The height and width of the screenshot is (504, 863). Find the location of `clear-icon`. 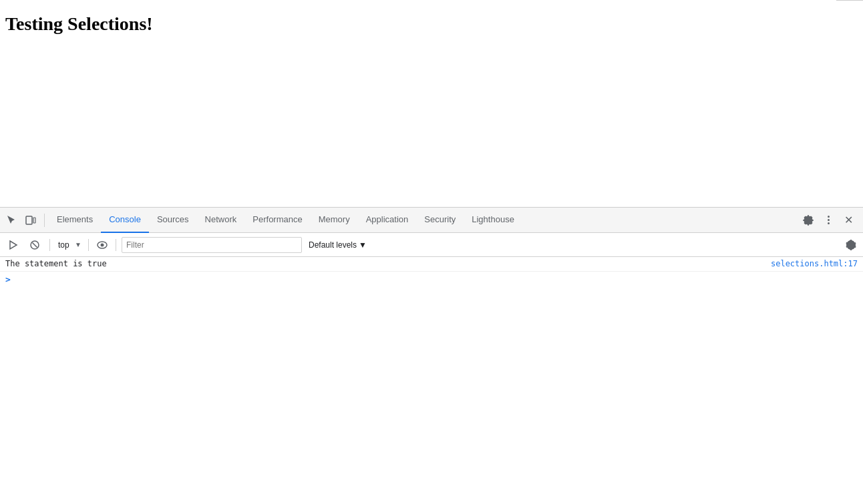

clear-icon is located at coordinates (35, 245).